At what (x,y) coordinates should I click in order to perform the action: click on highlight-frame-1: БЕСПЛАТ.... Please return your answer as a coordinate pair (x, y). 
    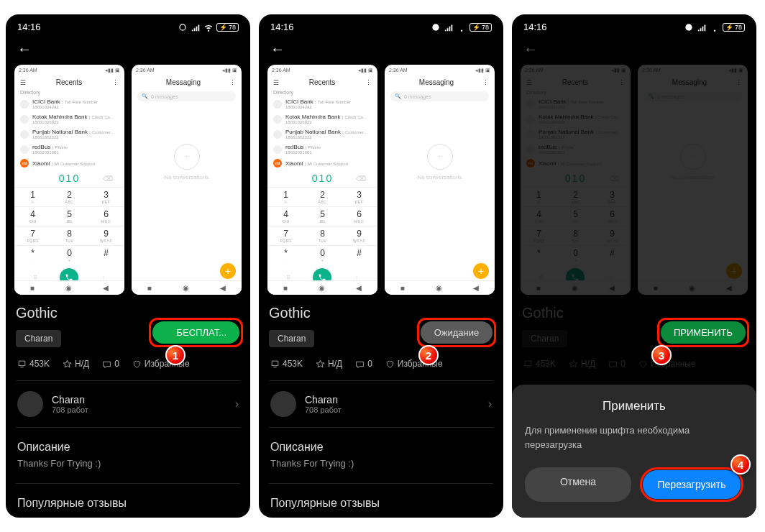
    Looking at the image, I should click on (196, 332).